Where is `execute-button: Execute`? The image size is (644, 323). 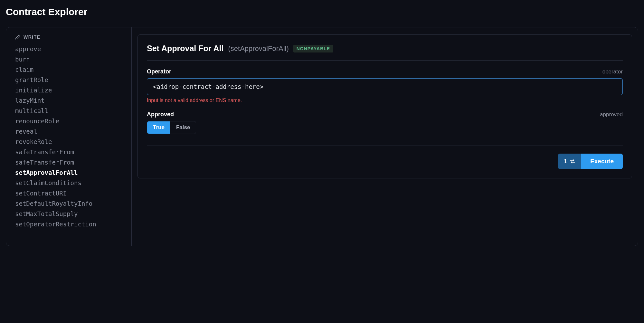
execute-button: Execute is located at coordinates (602, 161).